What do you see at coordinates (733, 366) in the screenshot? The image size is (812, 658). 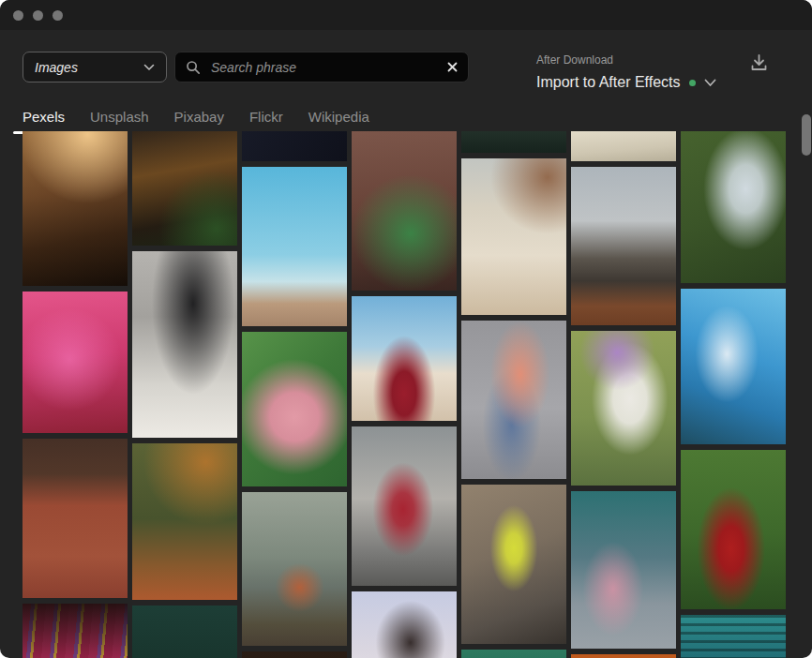 I see `photo-blue-sky-architecture` at bounding box center [733, 366].